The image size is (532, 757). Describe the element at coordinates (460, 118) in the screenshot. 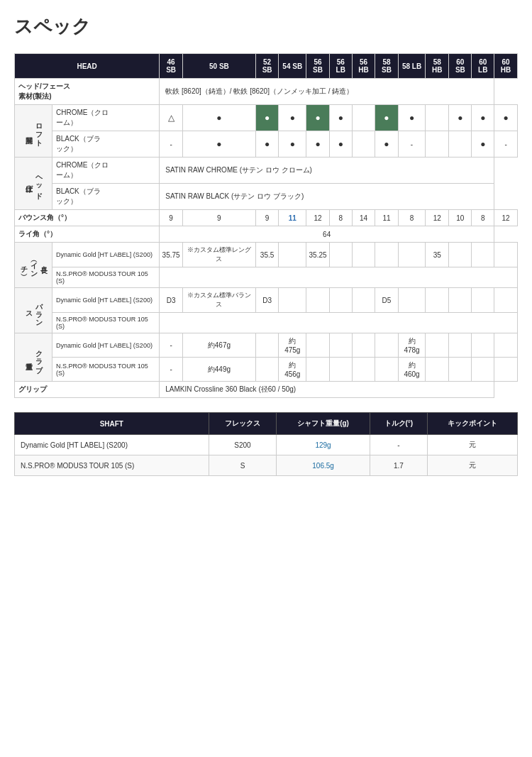

I see `chrome-60sb: ●` at that location.